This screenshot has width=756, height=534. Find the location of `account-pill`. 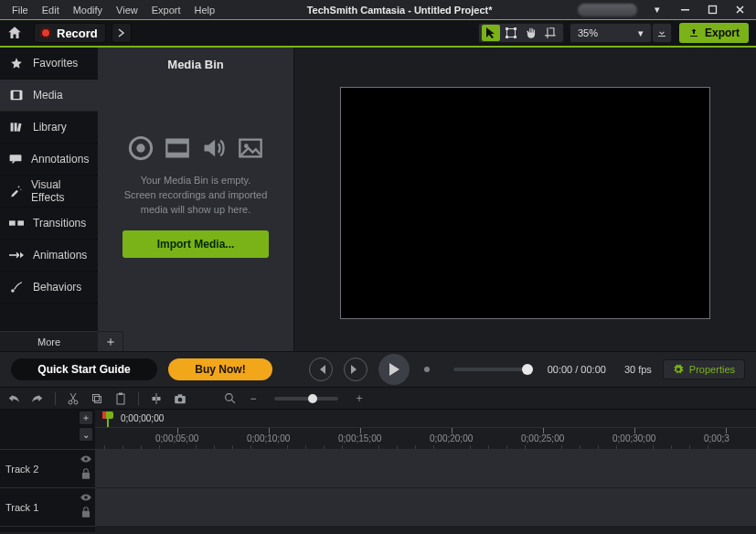

account-pill is located at coordinates (607, 10).